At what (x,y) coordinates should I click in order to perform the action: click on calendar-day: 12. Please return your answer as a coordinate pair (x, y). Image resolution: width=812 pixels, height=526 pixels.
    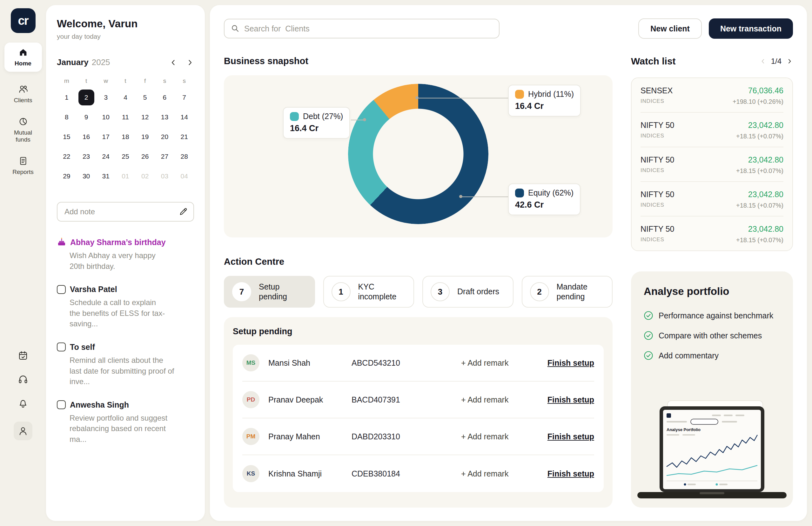
    Looking at the image, I should click on (145, 117).